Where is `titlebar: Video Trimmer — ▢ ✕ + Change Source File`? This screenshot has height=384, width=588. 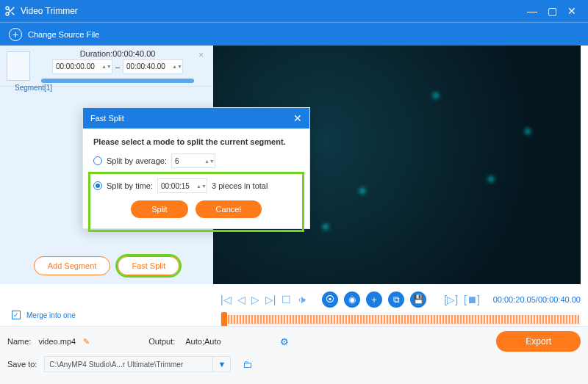 titlebar: Video Trimmer — ▢ ✕ + Change Source File is located at coordinates (294, 23).